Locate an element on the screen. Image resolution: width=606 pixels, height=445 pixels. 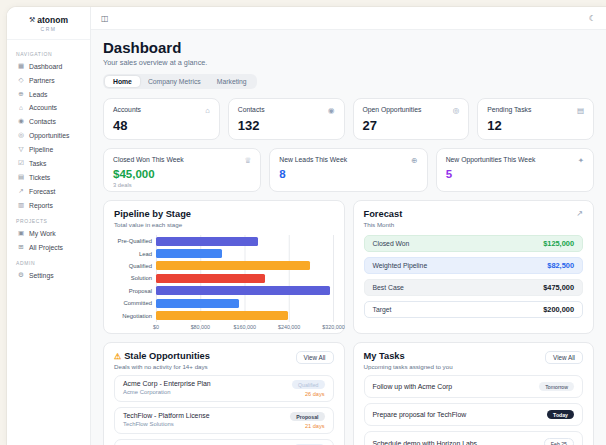
stale-item-techflow-platform-license: TechFlow - Platform LicenseTechFlow Solu… is located at coordinates (224, 420).